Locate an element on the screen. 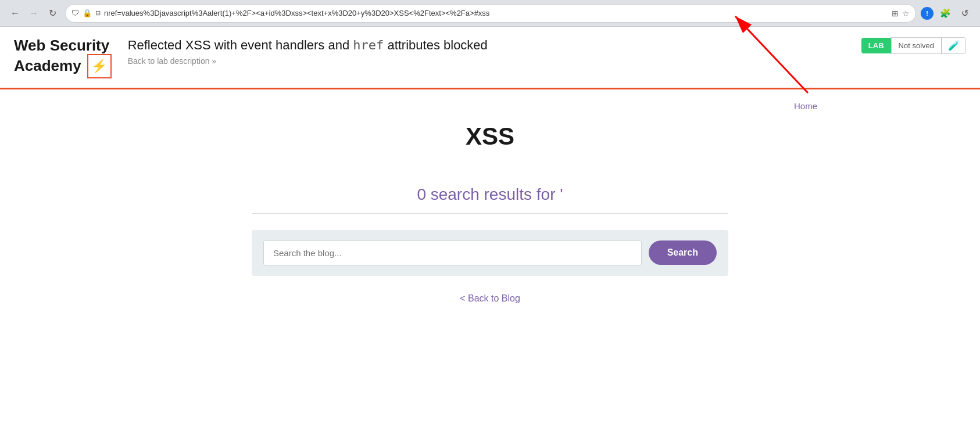 This screenshot has width=980, height=438. lab-title-code: href is located at coordinates (369, 45).